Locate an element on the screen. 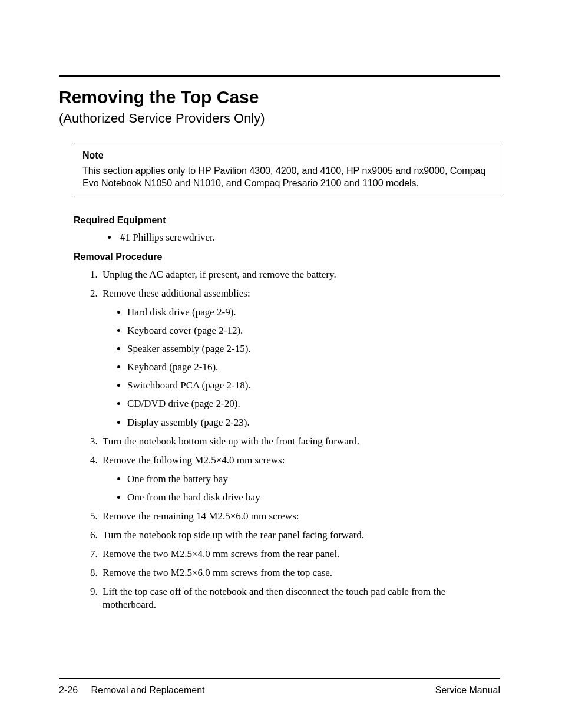 The image size is (562, 728). equipment-list: #1 Phillips screwdriver. is located at coordinates (309, 238).